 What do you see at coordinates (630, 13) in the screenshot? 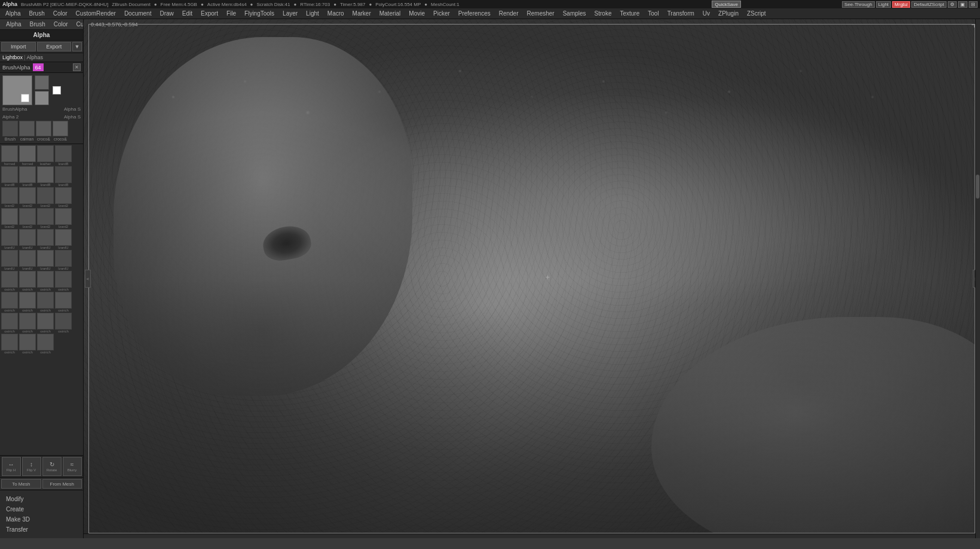
I see `menu-texture: Texture` at bounding box center [630, 13].